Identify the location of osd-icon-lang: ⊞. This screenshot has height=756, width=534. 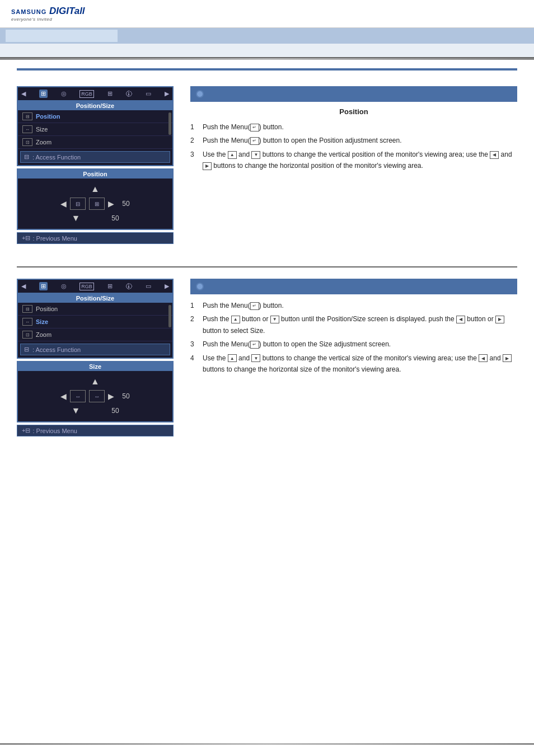
(110, 94).